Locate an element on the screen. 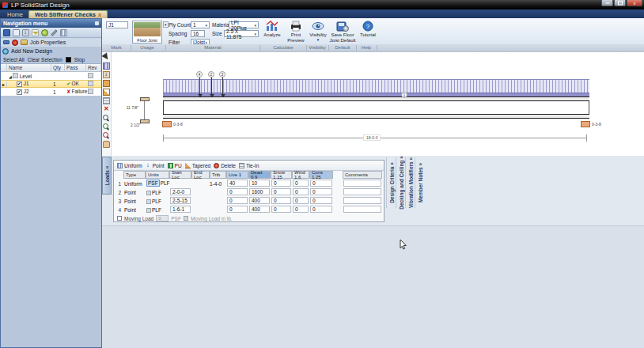 The width and height of the screenshot is (644, 348). tab-vibration-modifiers: Vibration Modifiers » is located at coordinates (410, 183).